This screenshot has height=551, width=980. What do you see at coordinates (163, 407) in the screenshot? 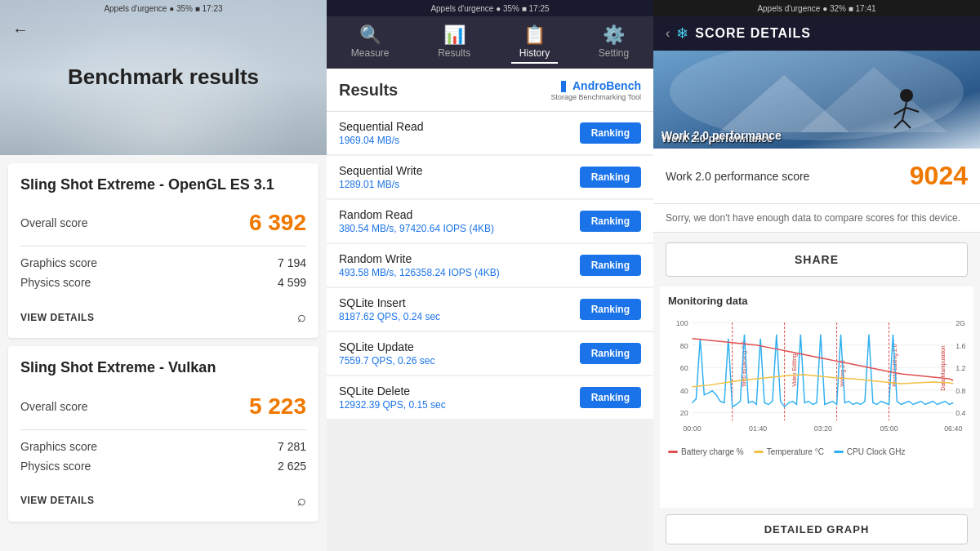
I see `overall-score-row-2: Overall score 5 223` at bounding box center [163, 407].